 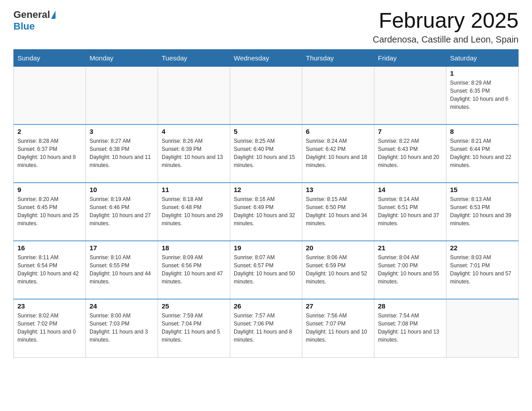 What do you see at coordinates (410, 270) in the screenshot?
I see `calendar-cell: 21Sunrise: 8:04 AMSunset: 7:00 PMDayligh…` at bounding box center [410, 270].